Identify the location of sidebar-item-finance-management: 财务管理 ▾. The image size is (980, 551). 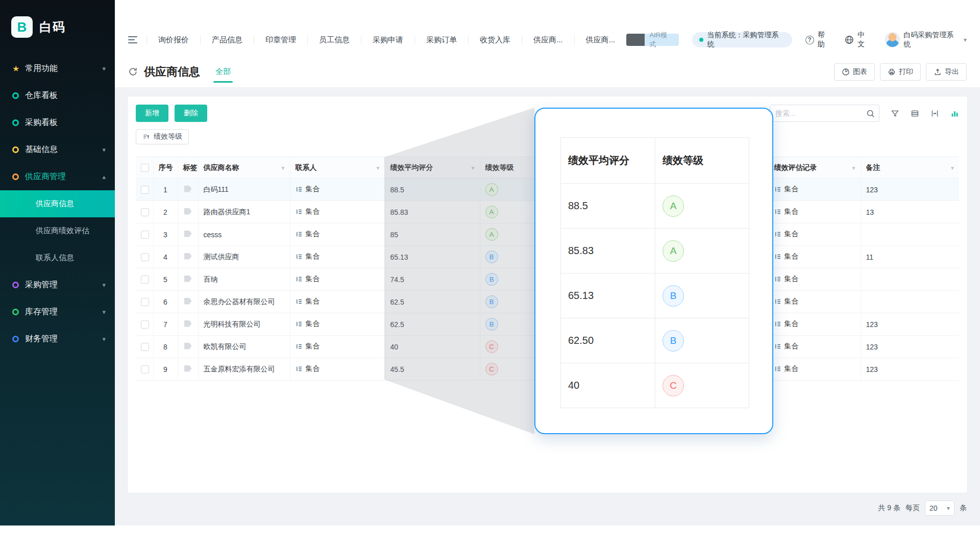
(57, 339).